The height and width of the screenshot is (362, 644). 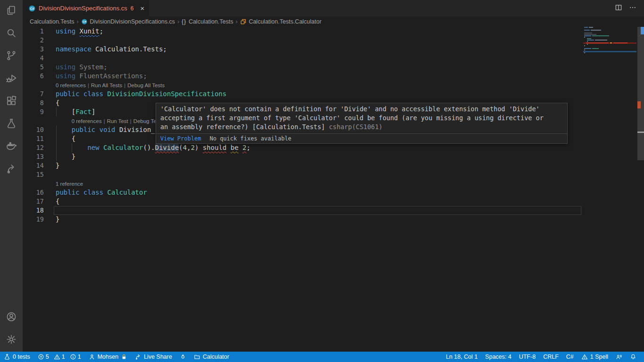 What do you see at coordinates (86, 8) in the screenshot?
I see `tab-division-specifications: C# DivisionDivisionSpecifications.cs 6 ×` at bounding box center [86, 8].